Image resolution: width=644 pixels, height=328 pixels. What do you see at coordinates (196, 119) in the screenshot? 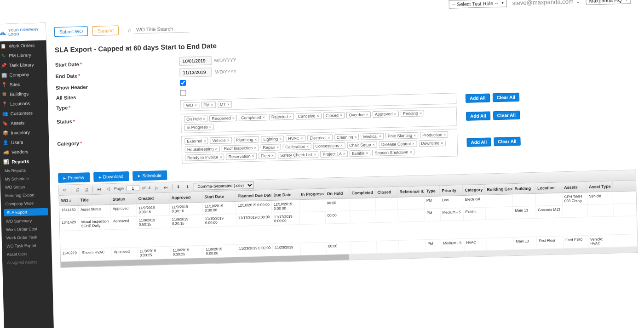
I see `status-tag: On Hold ×` at bounding box center [196, 119].